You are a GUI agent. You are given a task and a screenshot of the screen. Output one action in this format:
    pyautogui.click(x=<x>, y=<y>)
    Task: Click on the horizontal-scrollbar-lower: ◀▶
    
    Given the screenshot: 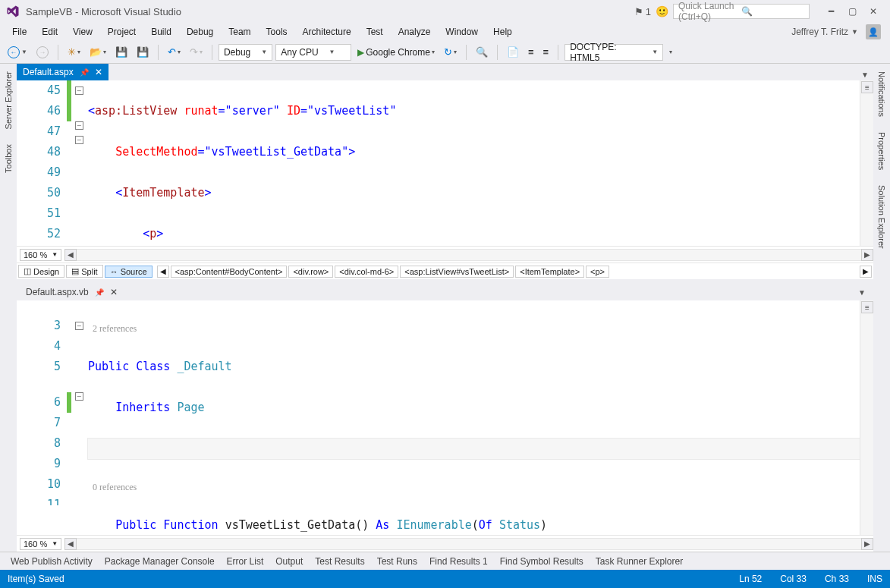 What is the action you would take?
    pyautogui.click(x=469, y=544)
    